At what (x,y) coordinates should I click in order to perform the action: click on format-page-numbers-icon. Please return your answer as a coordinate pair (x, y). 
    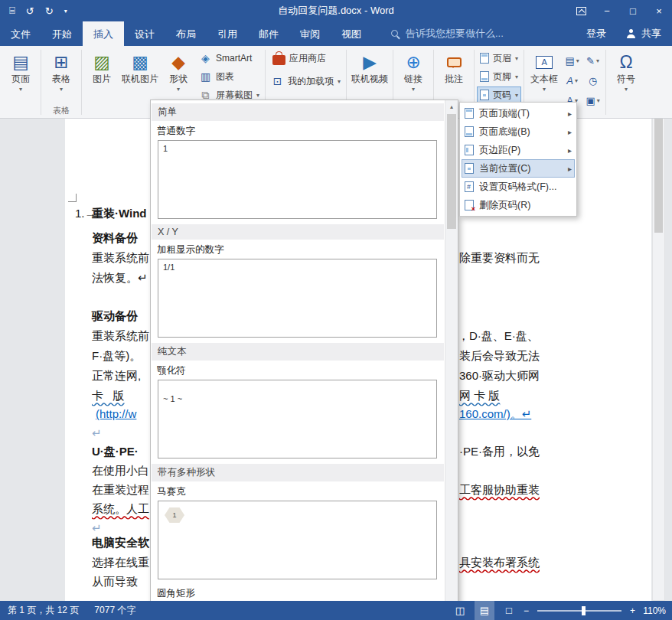
    Looking at the image, I should click on (469, 187).